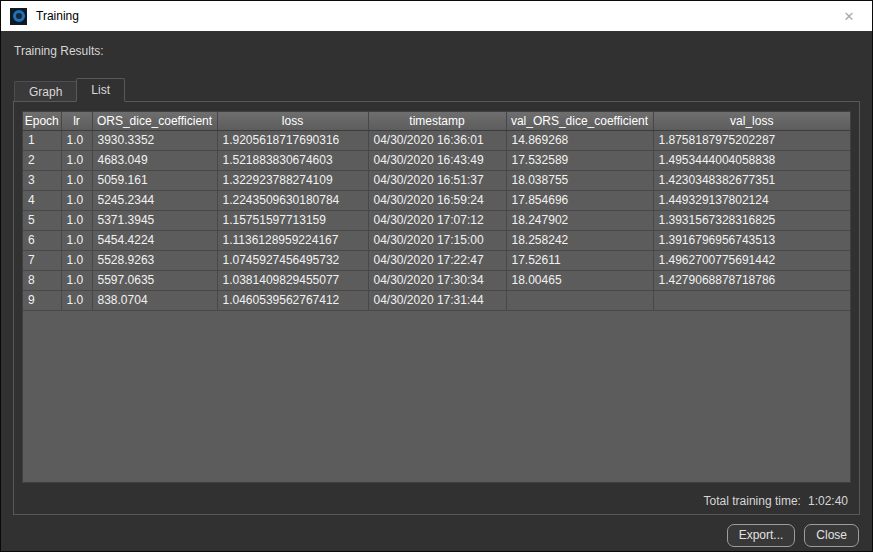 The width and height of the screenshot is (873, 552). Describe the element at coordinates (292, 140) in the screenshot. I see `table-cell: 1.9205618717690316` at that location.